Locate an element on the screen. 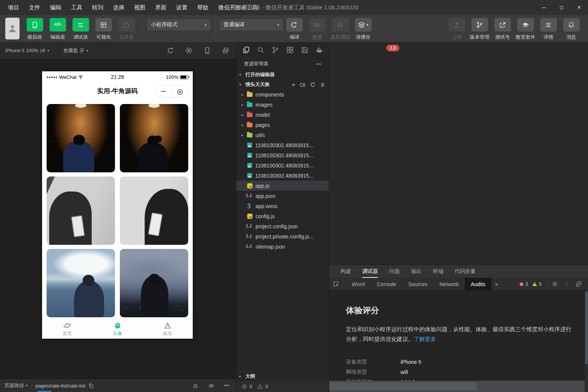 Image resolution: width=588 pixels, height=392 pixels. capsule-more-button: ••• is located at coordinates (164, 92).